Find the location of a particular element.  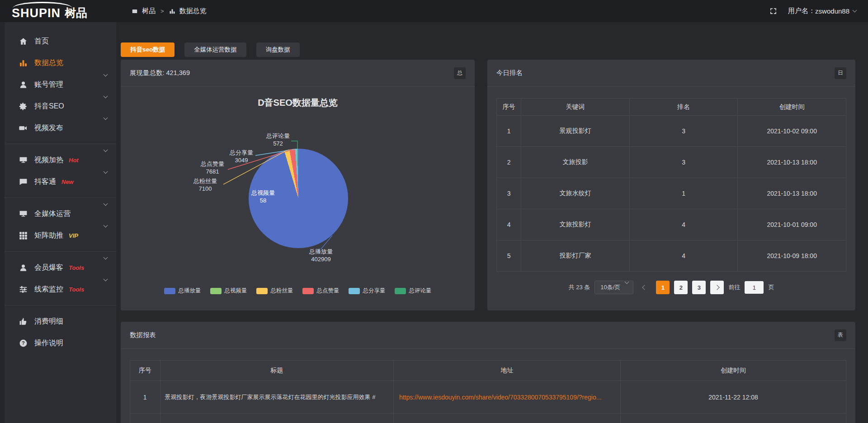

report-panel-title: 数据报表 is located at coordinates (143, 335).